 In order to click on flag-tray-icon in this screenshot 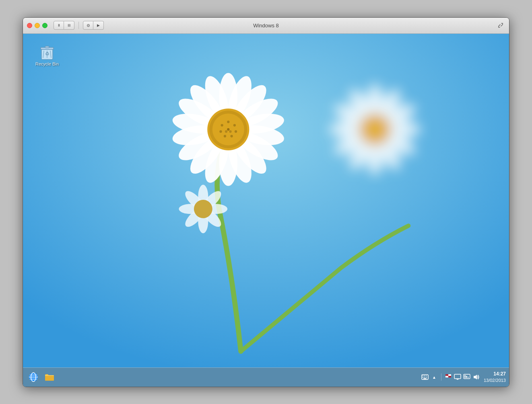, I will do `click(448, 377)`.